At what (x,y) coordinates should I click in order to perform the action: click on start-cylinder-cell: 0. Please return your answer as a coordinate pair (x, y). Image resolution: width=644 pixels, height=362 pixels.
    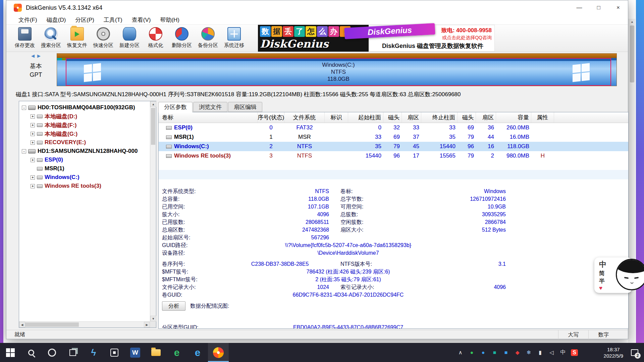
    Looking at the image, I should click on (366, 128).